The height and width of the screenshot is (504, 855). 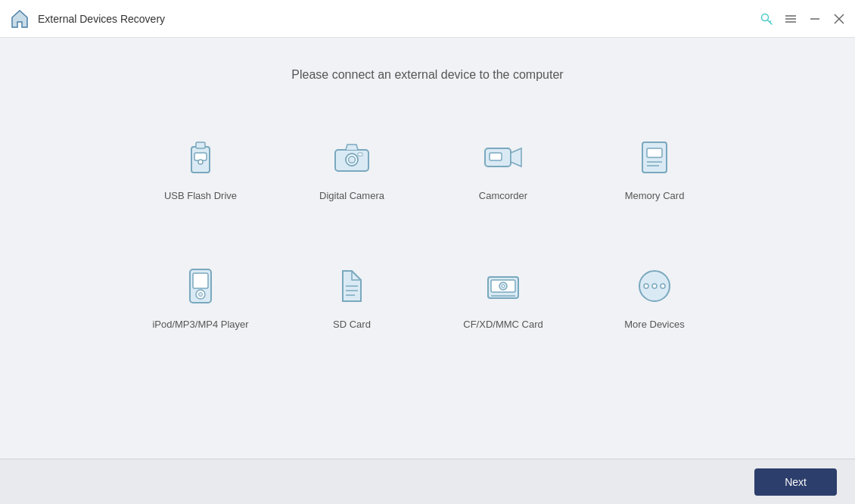 I want to click on device-item-digital-camera: Digital Camera, so click(x=352, y=169).